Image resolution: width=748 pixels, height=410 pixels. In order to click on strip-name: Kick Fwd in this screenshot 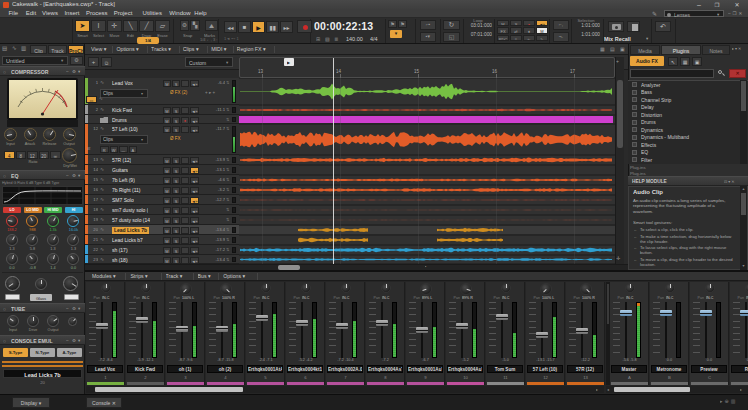, I will do `click(145, 369)`.